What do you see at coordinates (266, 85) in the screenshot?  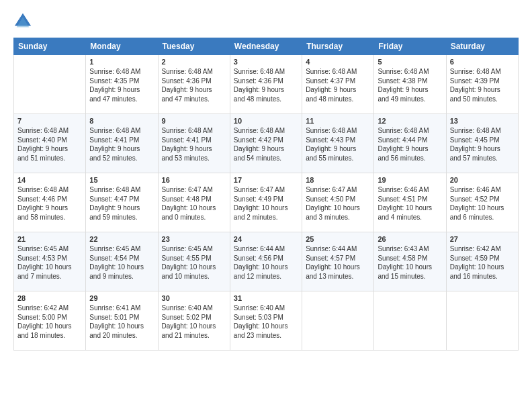 I see `calendar-week-row: 1Sunrise: 6:48 AM Sunset: 4:35 PM Daylig…` at bounding box center [266, 85].